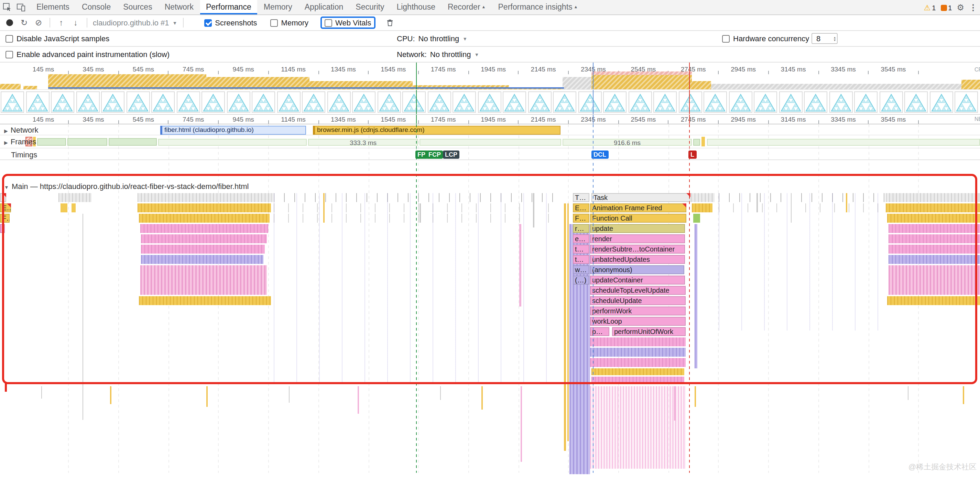 Image resolution: width=980 pixels, height=479 pixels. What do you see at coordinates (600, 155) in the screenshot?
I see `timing-marker-dcl: DCL` at bounding box center [600, 155].